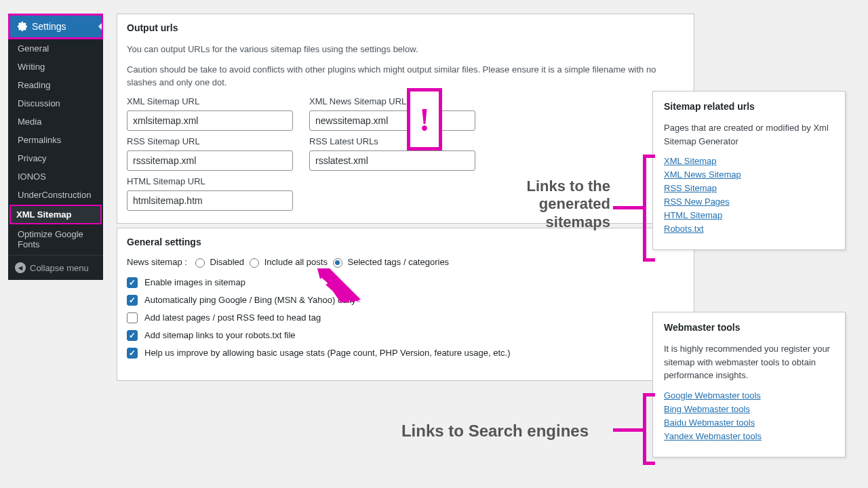 This screenshot has width=868, height=488. Describe the element at coordinates (210, 121) in the screenshot. I see `xml-sitemap-input` at that location.